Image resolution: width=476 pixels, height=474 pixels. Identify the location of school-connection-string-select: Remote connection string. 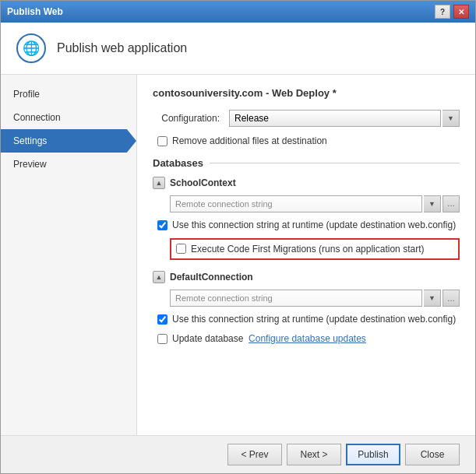
(296, 204).